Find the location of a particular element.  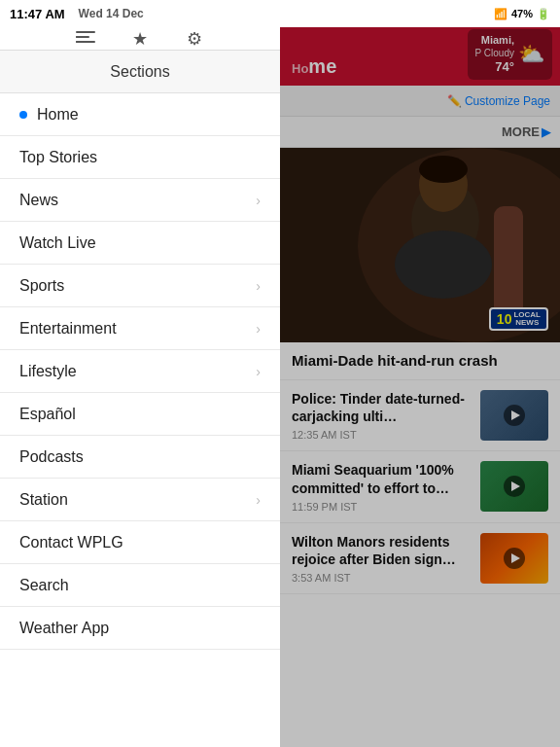

sidebar-item-watch-live: Watch Live is located at coordinates (140, 243).